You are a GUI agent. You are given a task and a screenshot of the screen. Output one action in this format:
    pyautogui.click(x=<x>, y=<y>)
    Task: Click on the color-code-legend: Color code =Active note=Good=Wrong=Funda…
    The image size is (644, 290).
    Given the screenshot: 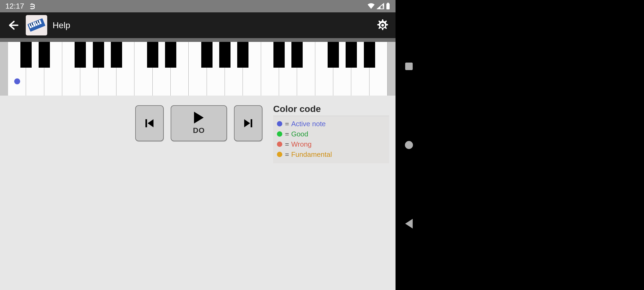 What is the action you would take?
    pyautogui.click(x=331, y=133)
    